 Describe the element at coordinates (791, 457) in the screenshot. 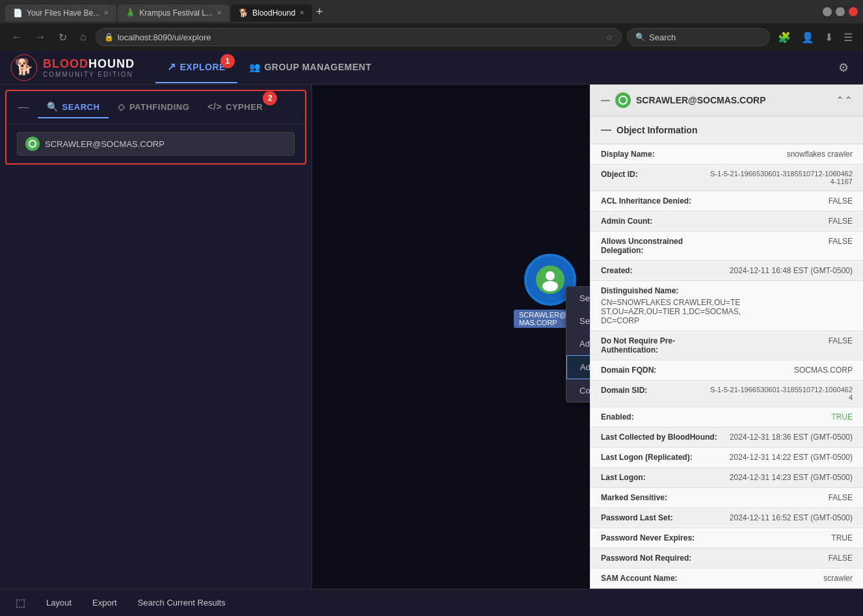

I see `last-logon-rep-value: 2024-12-31 14:22 EST (GMT-0500)` at that location.